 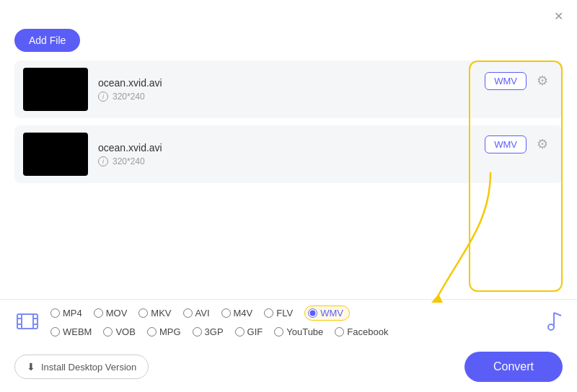 I want to click on file-resolution-2: 320*240, so click(x=128, y=161).